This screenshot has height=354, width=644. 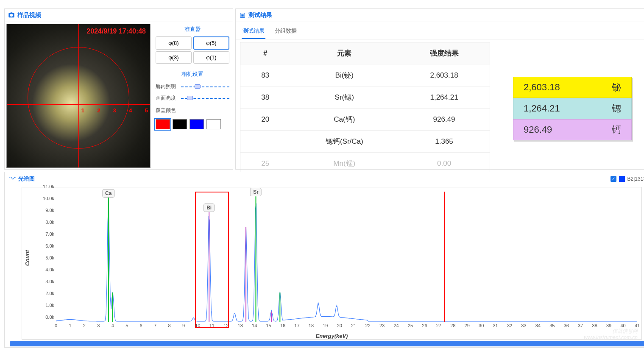 What do you see at coordinates (45, 257) in the screenshot?
I see `y-axis: 0.0k1.0k2.0k3.0k4.0k5.0k6.0k7.0k8.0k9.0k…` at bounding box center [45, 257].